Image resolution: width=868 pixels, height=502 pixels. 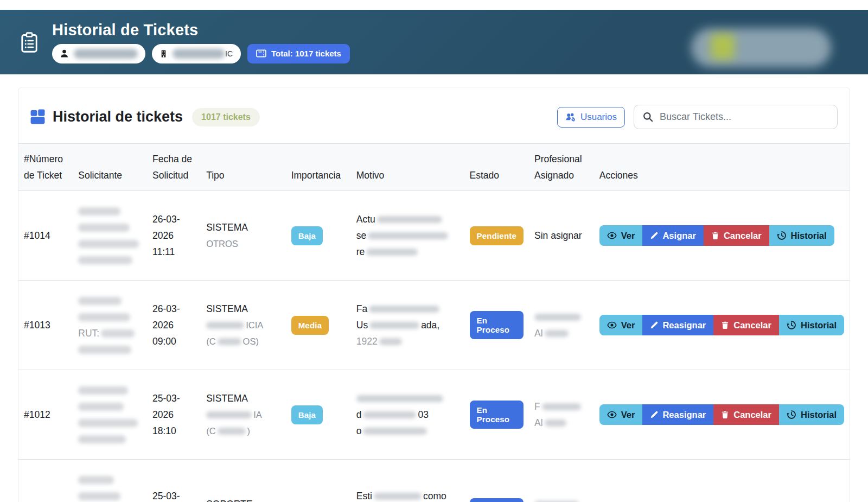 I want to click on tipo-cell: SISTEMAOTROS, so click(x=243, y=236).